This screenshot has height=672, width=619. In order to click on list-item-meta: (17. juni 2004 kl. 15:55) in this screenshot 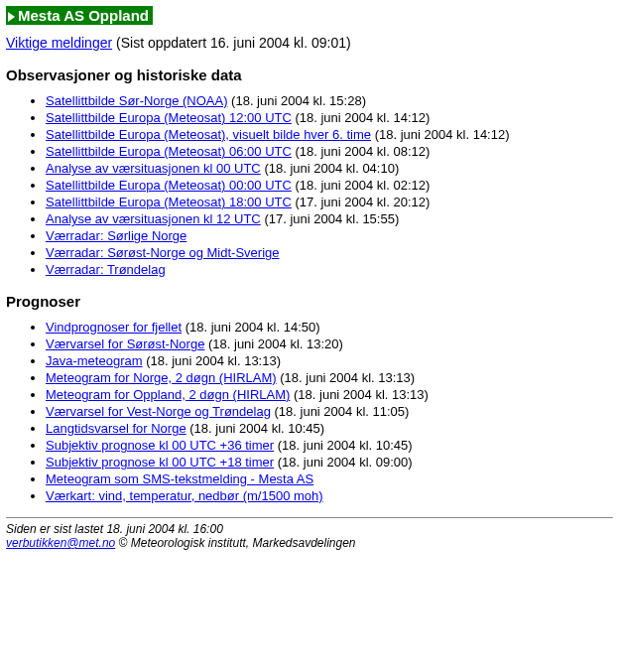, I will do `click(329, 218)`.